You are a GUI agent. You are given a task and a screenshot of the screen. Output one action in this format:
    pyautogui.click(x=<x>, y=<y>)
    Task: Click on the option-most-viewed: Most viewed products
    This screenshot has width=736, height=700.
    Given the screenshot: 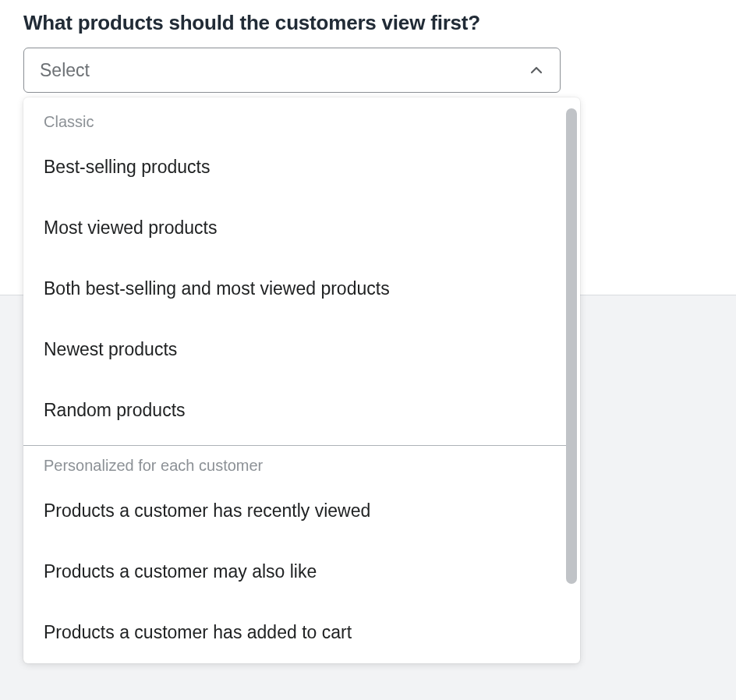 What is the action you would take?
    pyautogui.click(x=298, y=228)
    